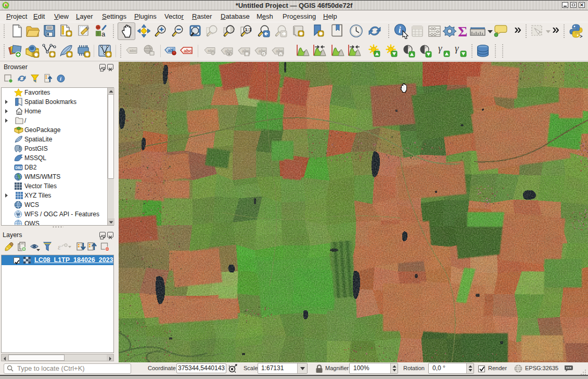  Describe the element at coordinates (400, 30) in the screenshot. I see `svg-text: i` at that location.